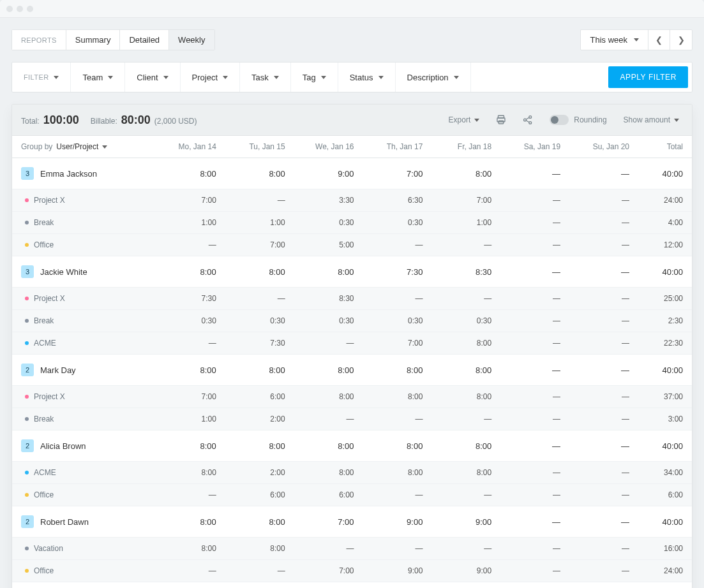  I want to click on total-value: 100:00, so click(61, 120).